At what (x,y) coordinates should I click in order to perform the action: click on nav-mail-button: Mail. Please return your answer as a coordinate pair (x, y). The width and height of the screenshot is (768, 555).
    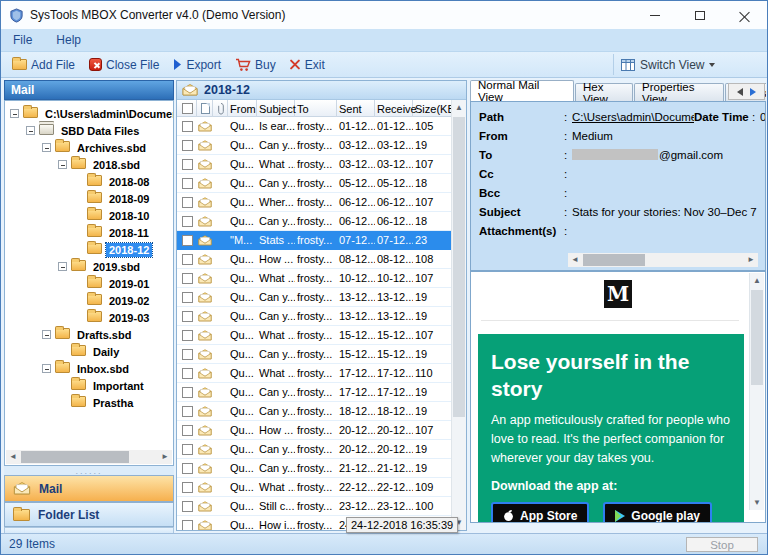
    Looking at the image, I should click on (89, 488).